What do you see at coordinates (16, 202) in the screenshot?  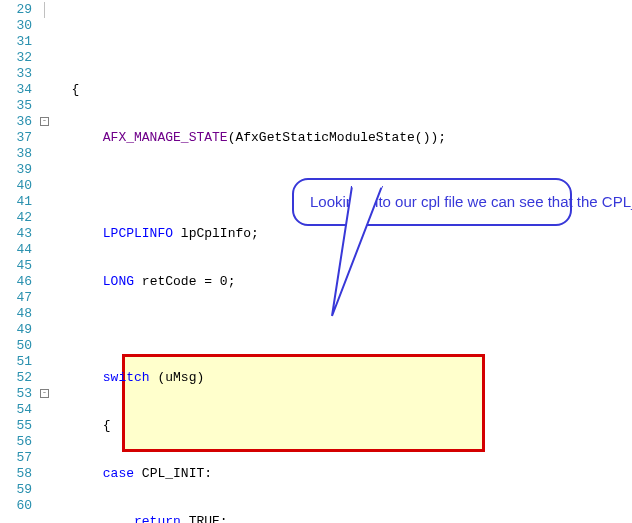 I see `line-number: 41` at bounding box center [16, 202].